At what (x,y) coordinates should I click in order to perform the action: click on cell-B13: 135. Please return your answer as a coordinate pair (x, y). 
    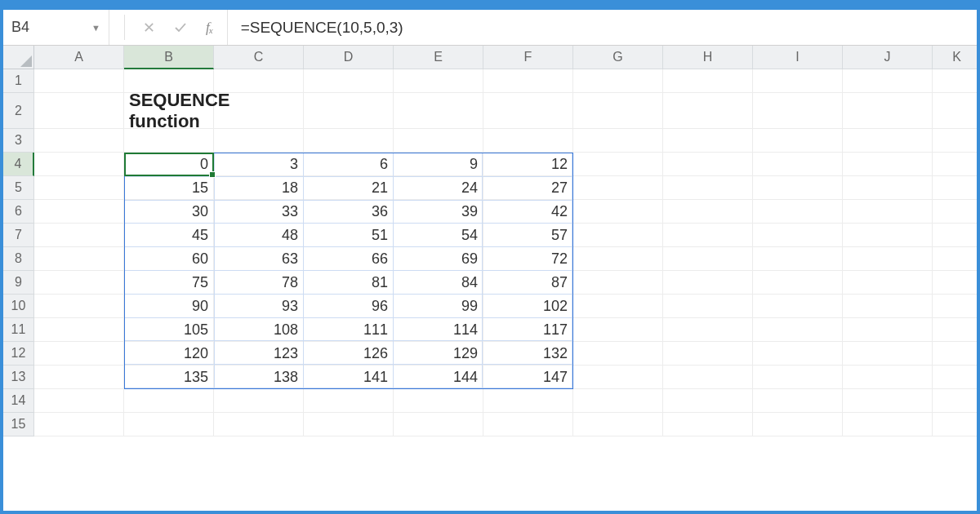
    Looking at the image, I should click on (169, 377).